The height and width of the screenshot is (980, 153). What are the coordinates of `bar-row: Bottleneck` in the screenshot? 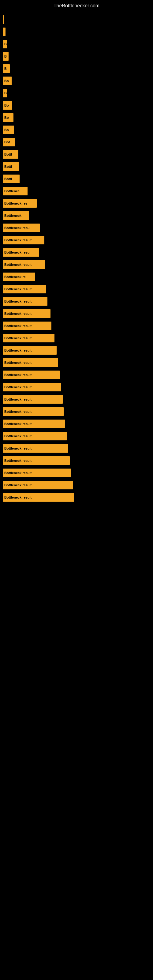 It's located at (76, 216).